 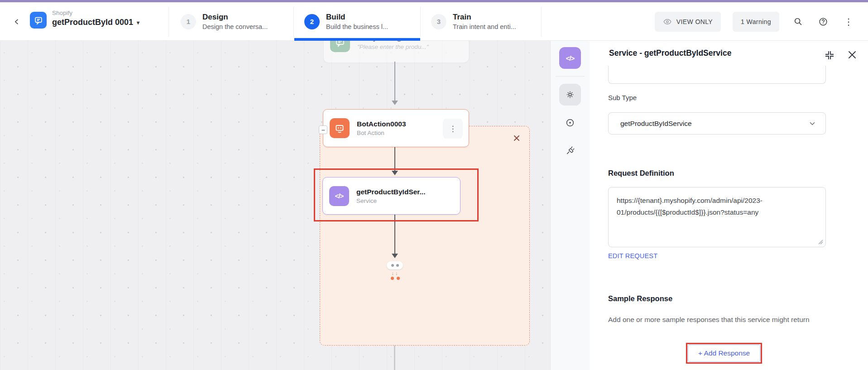 I want to click on panel-close-icon, so click(x=852, y=55).